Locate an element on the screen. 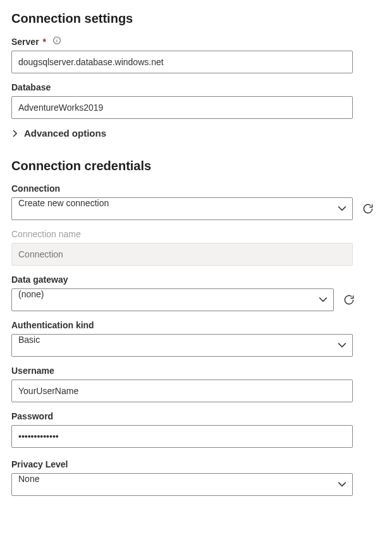 This screenshot has width=392, height=556. required-indicator: * is located at coordinates (44, 42).